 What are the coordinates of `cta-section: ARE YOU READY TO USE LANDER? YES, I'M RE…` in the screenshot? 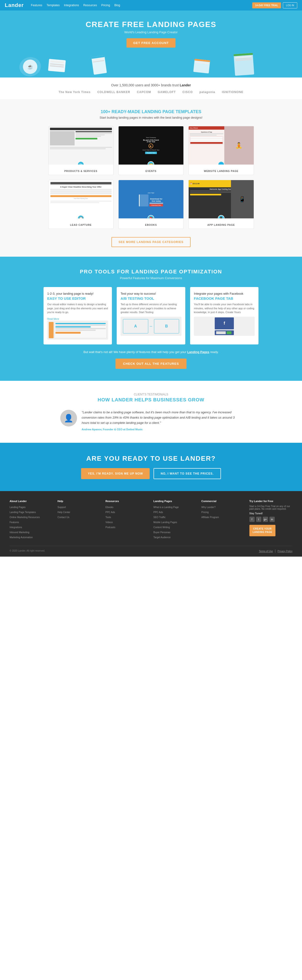 It's located at (151, 467).